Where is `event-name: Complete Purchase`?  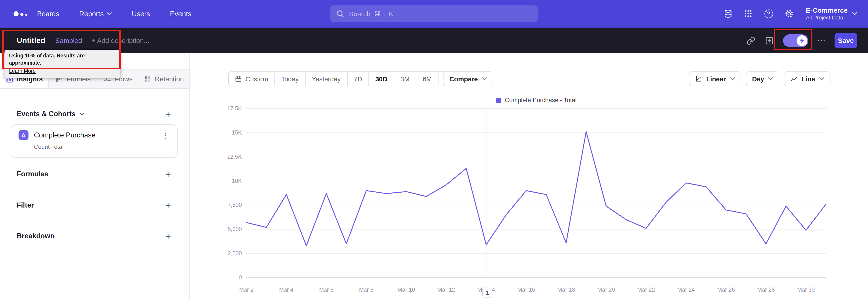 event-name: Complete Purchase is located at coordinates (65, 135).